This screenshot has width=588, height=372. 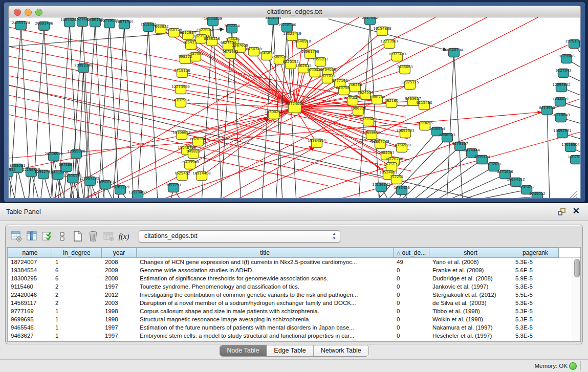 What do you see at coordinates (119, 253) in the screenshot?
I see `column-header-year: year` at bounding box center [119, 253].